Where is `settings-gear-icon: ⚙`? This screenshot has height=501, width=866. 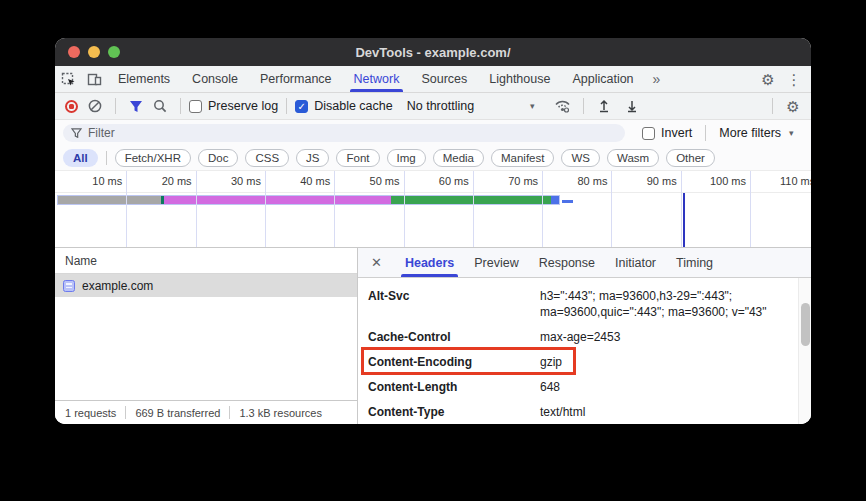
settings-gear-icon: ⚙ is located at coordinates (768, 79).